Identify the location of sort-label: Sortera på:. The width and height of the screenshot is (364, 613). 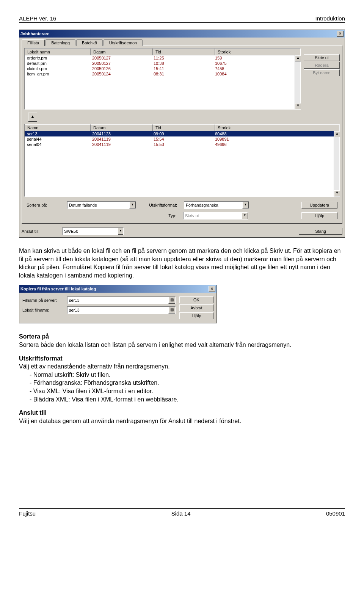
(45, 205).